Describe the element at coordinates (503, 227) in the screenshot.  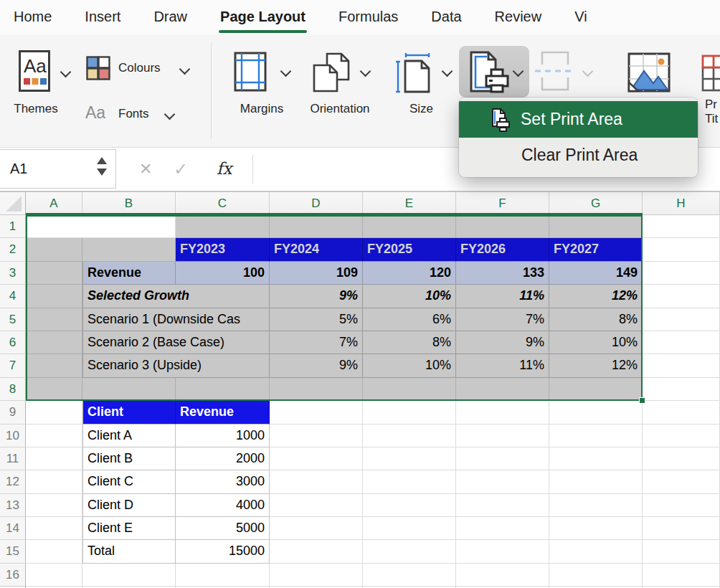
I see `cell-F1` at that location.